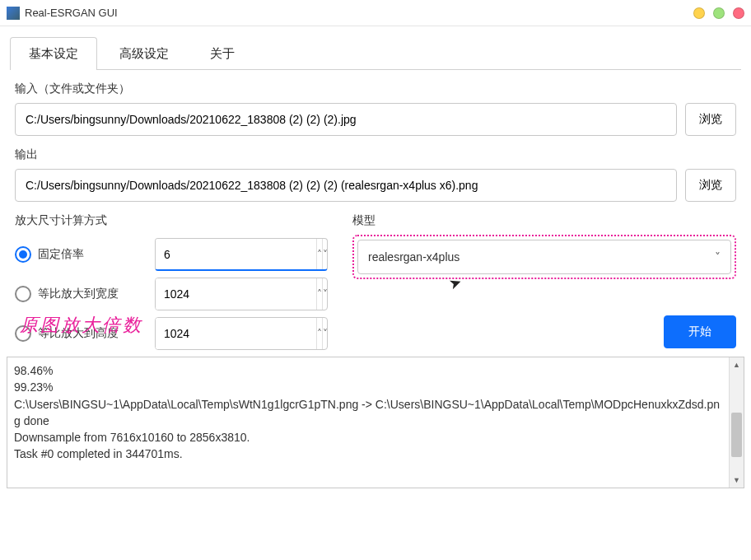  Describe the element at coordinates (376, 48) in the screenshot. I see `tabbar: 基本设定 高级设定 关于` at that location.